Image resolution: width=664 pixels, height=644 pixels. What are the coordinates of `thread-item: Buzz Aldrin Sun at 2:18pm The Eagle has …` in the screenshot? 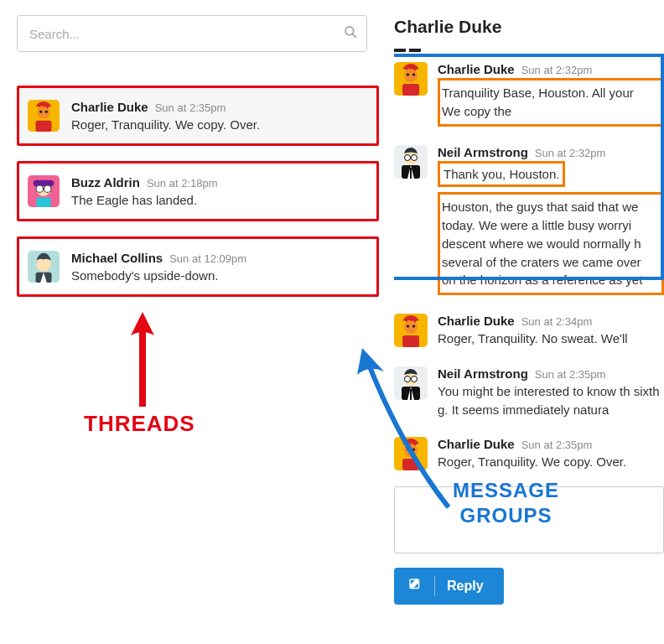 It's located at (198, 191).